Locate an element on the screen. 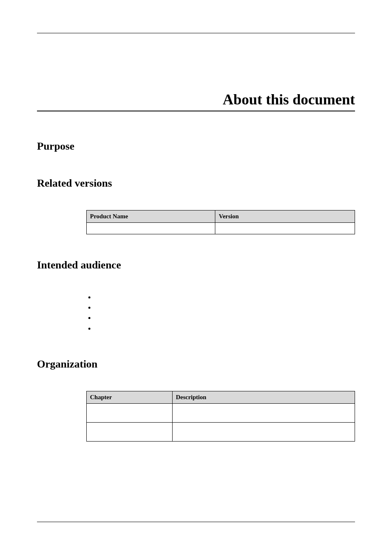 This screenshot has height=555, width=392. section-organization: Organization Chapter Description is located at coordinates (196, 400).